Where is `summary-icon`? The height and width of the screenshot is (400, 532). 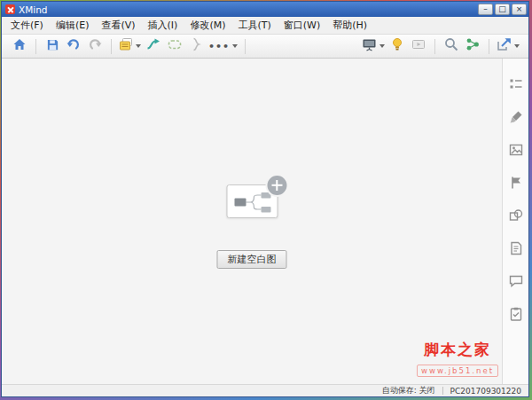
summary-icon is located at coordinates (196, 46).